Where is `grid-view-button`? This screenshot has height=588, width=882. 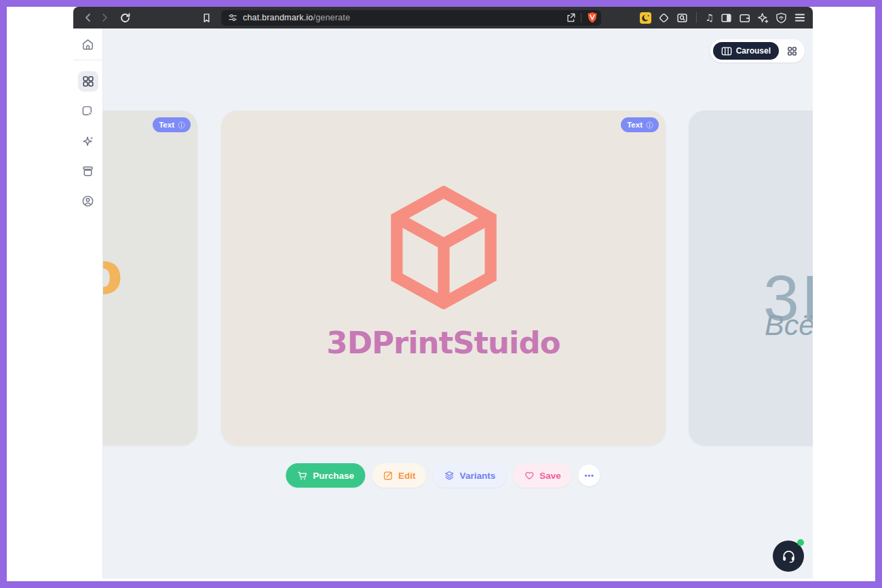 grid-view-button is located at coordinates (792, 51).